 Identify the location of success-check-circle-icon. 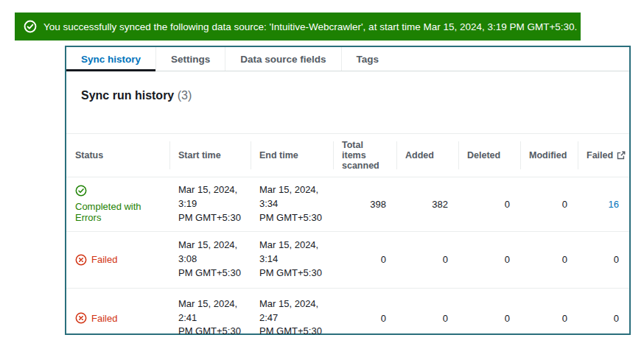
(30, 27).